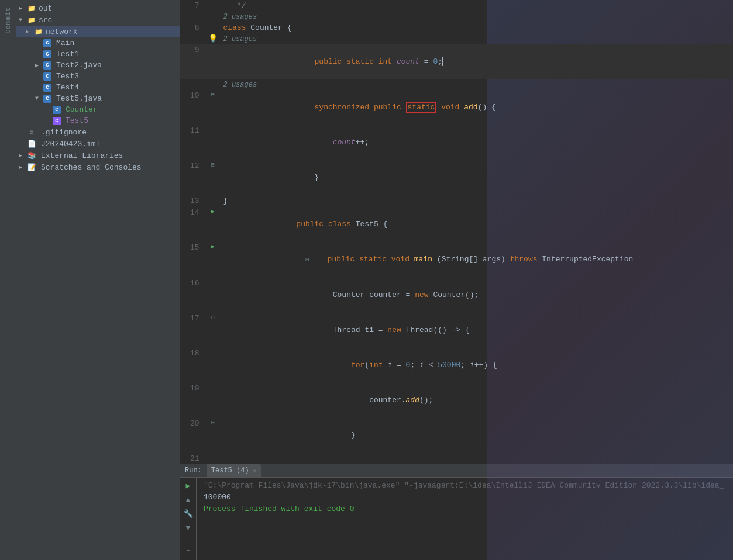  Describe the element at coordinates (193, 400) in the screenshot. I see `line-number-19: 19` at that location.